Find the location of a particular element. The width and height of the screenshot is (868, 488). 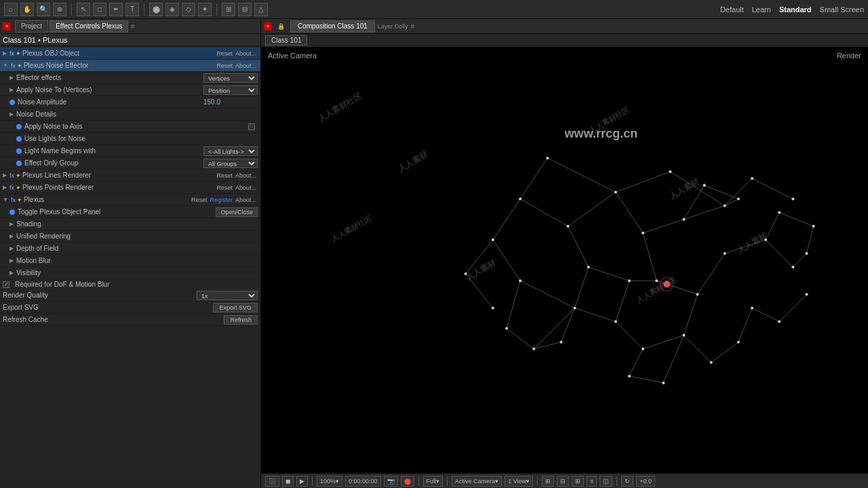

panel-close-btn: × is located at coordinates (7, 26).